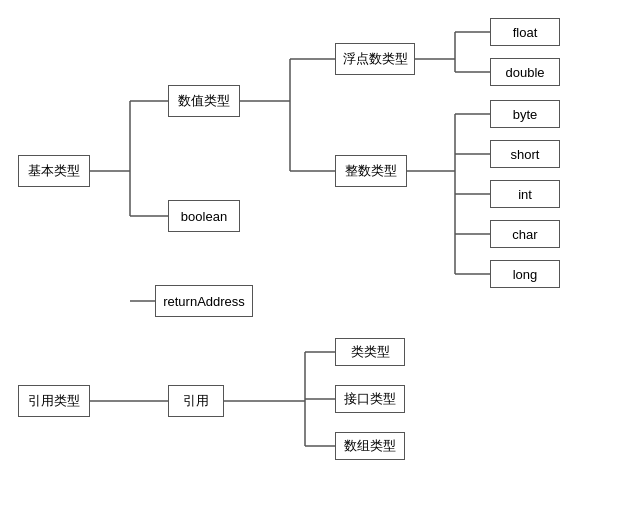 Image resolution: width=634 pixels, height=511 pixels. What do you see at coordinates (375, 59) in the screenshot?
I see `node-float-type: 浮点数类型` at bounding box center [375, 59].